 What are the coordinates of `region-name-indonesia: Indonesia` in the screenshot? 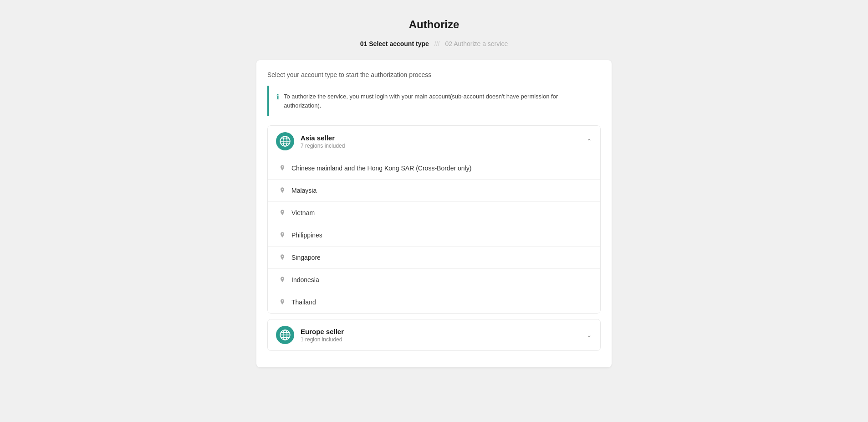 It's located at (305, 280).